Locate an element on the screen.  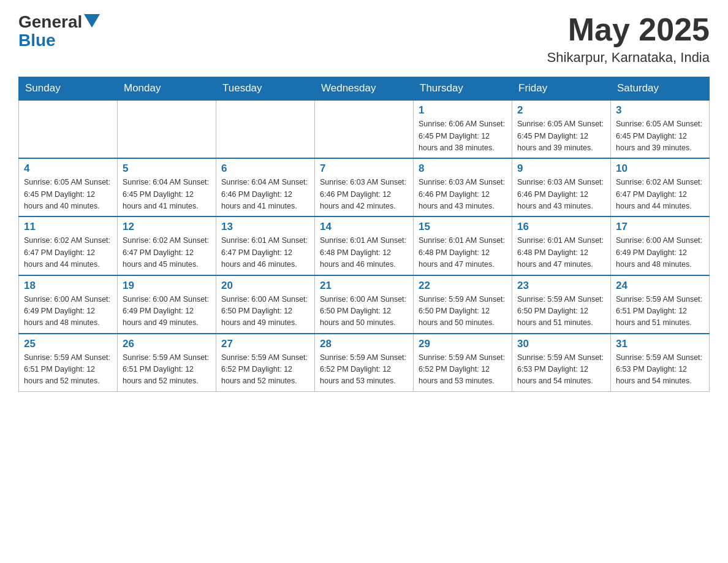
logo-blue-text: Blue is located at coordinates (37, 40).